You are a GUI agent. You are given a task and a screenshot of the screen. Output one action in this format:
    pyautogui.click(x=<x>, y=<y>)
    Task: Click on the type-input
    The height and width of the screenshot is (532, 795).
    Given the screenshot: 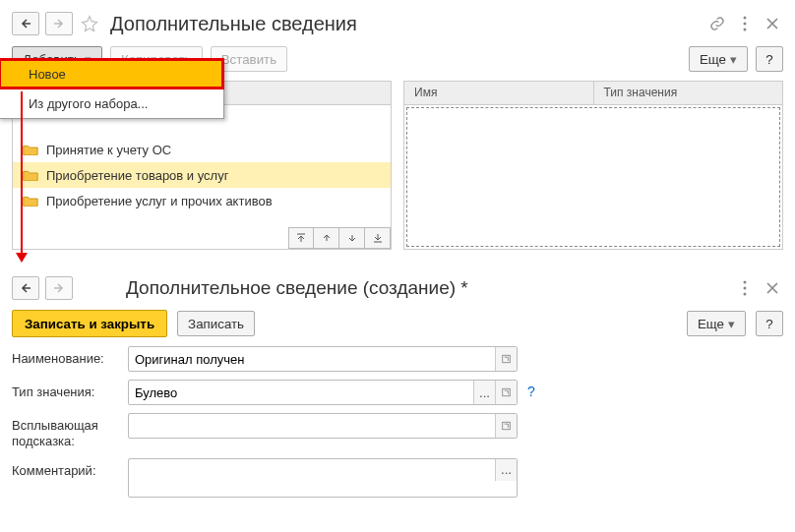 What is the action you would take?
    pyautogui.click(x=323, y=392)
    